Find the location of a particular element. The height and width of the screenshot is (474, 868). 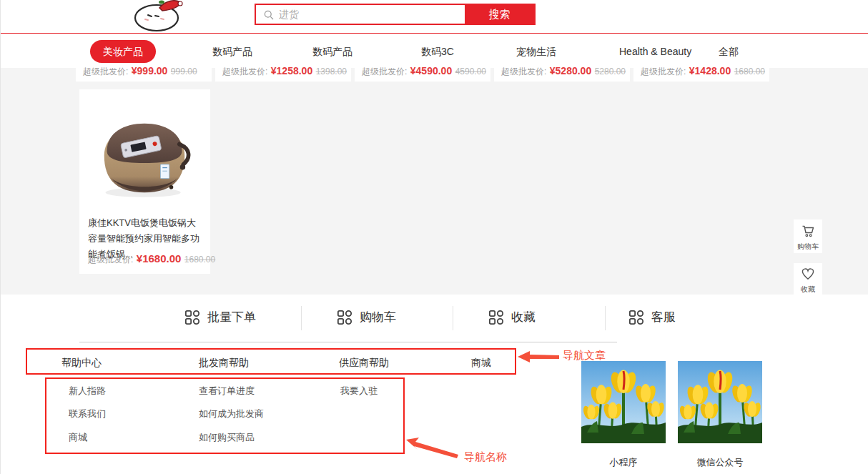

side-cart-label: 购物车 is located at coordinates (808, 247).